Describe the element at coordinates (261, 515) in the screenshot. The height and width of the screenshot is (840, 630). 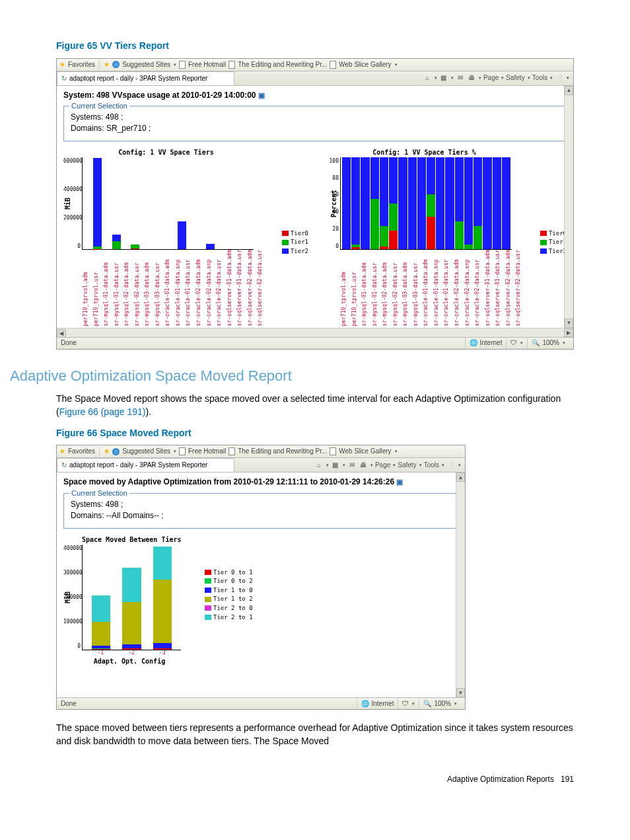
I see `selection-domains: Domains: --All Domains-- ;` at that location.